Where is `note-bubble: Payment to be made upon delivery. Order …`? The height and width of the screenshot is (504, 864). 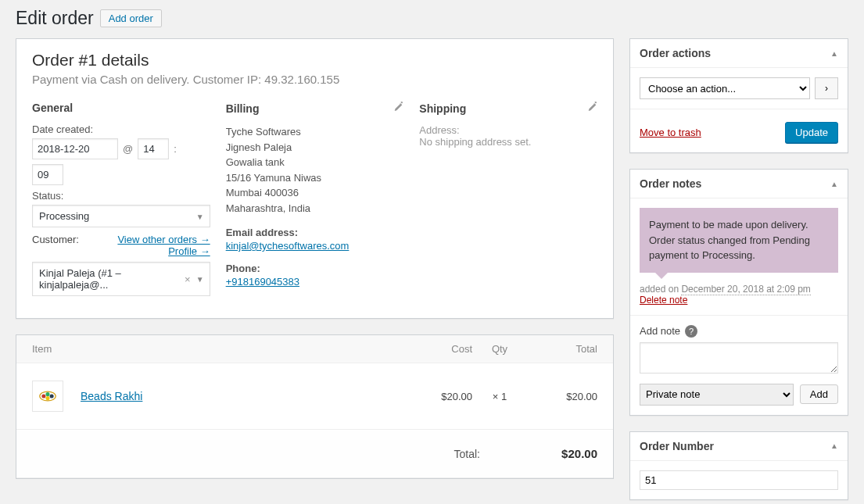
note-bubble: Payment to be made upon delivery. Order … is located at coordinates (739, 241).